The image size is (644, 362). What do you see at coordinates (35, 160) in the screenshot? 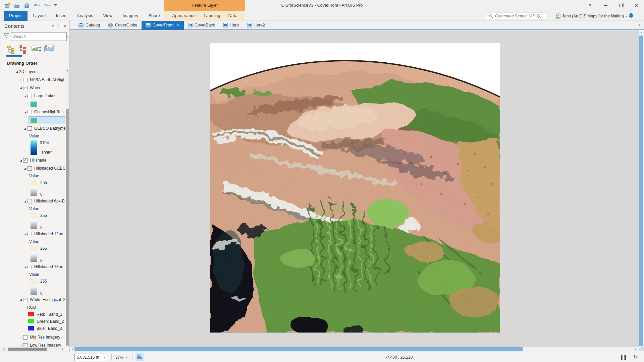
I see `layer-hillshade-group: ◢ Hillshade` at bounding box center [35, 160].